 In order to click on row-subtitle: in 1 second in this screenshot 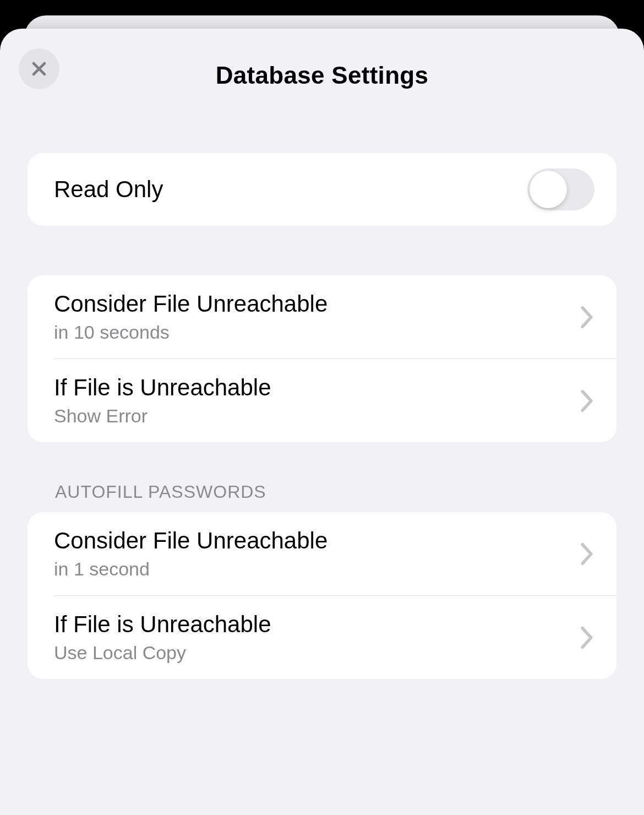, I will do `click(313, 569)`.